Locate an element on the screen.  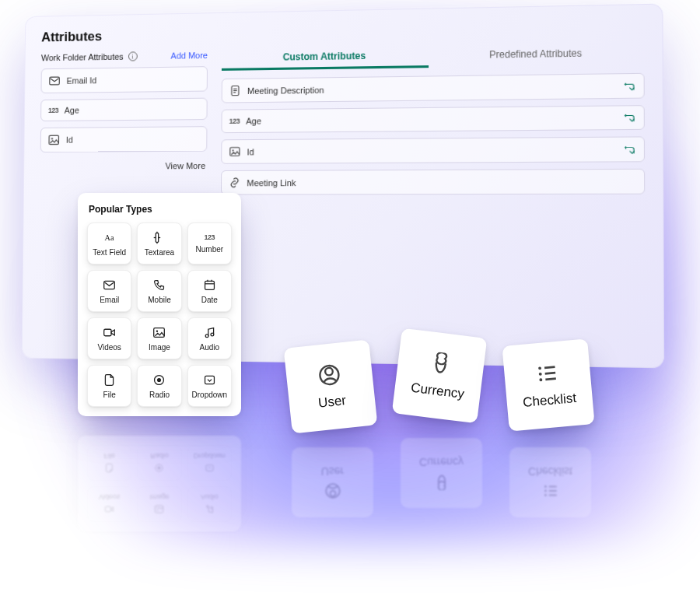
type-tile-dropdown: Dropdown is located at coordinates (210, 386).